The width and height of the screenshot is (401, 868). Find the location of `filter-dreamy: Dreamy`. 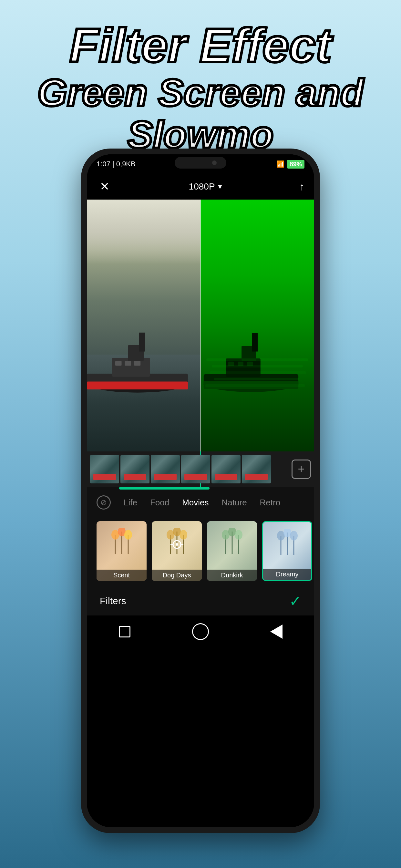

filter-dreamy: Dreamy is located at coordinates (287, 551).